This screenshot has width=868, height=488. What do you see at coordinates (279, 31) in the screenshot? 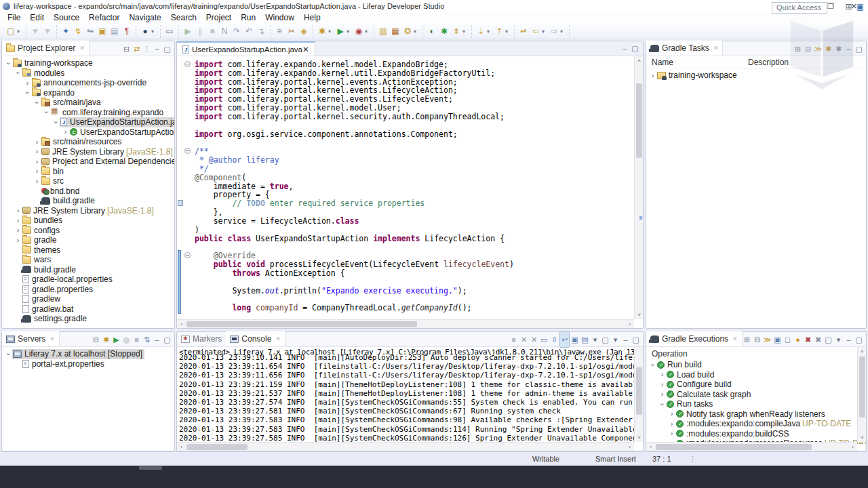
I see `mark-occurrences-icon: ≡` at bounding box center [279, 31].